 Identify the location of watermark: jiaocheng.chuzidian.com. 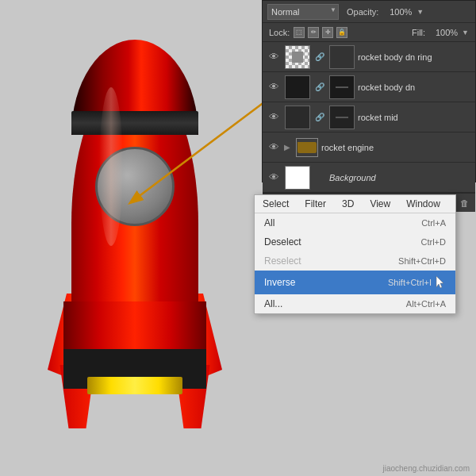
(426, 468).